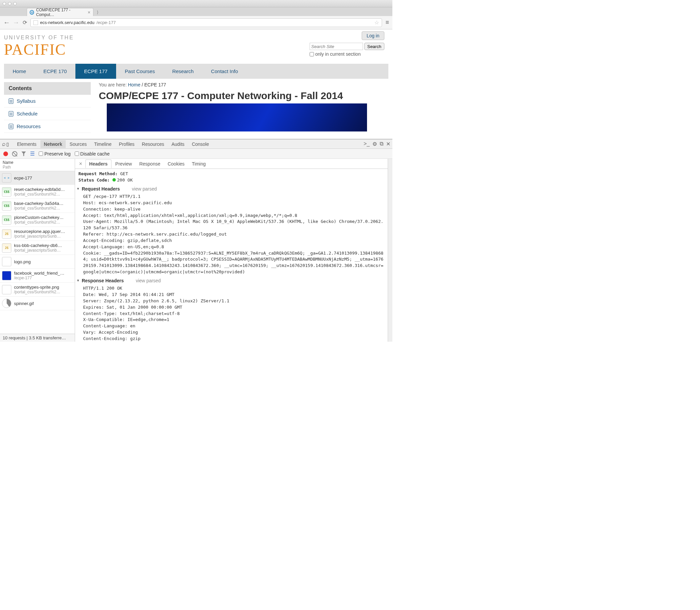  What do you see at coordinates (93, 154) in the screenshot?
I see `disable-cache-checkbox: Disable cache` at bounding box center [93, 154].